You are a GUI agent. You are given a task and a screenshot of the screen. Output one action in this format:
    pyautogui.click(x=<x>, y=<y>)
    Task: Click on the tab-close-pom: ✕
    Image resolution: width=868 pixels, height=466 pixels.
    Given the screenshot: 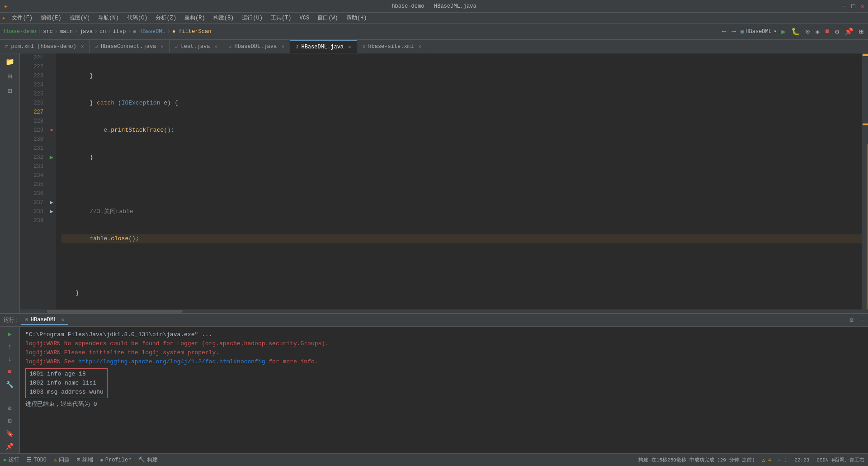 What is the action you would take?
    pyautogui.click(x=82, y=46)
    